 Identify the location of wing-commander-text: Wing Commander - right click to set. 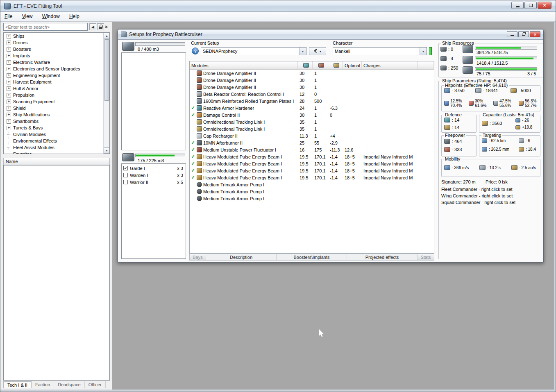
(477, 196).